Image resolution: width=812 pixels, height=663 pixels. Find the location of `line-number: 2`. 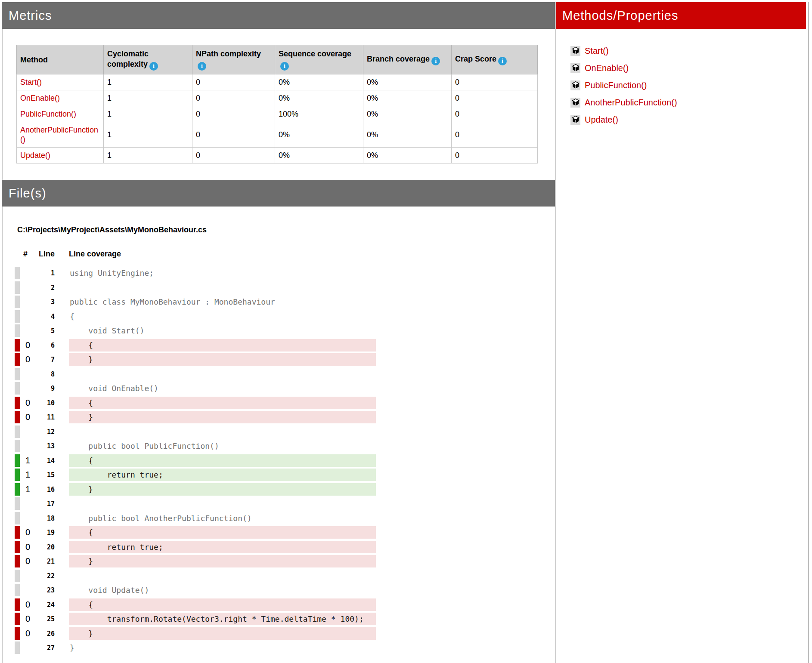

line-number: 2 is located at coordinates (40, 288).